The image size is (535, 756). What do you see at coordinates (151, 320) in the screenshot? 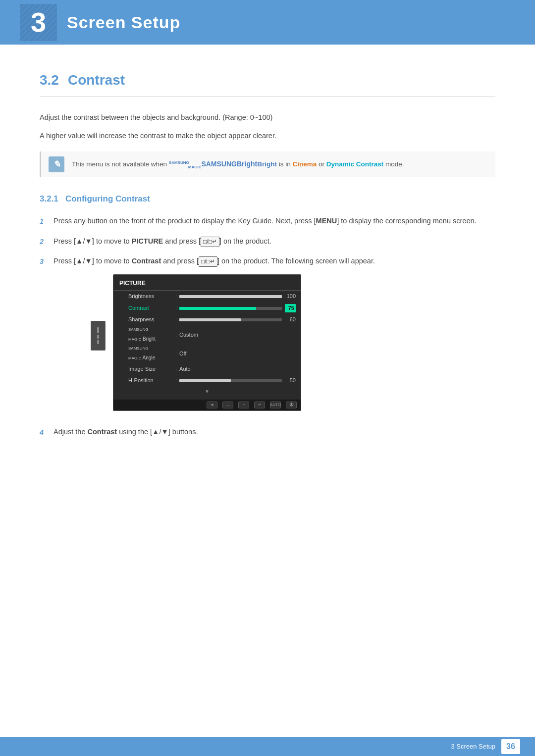
I see `osd-sharpness-label: Sharpness` at bounding box center [151, 320].